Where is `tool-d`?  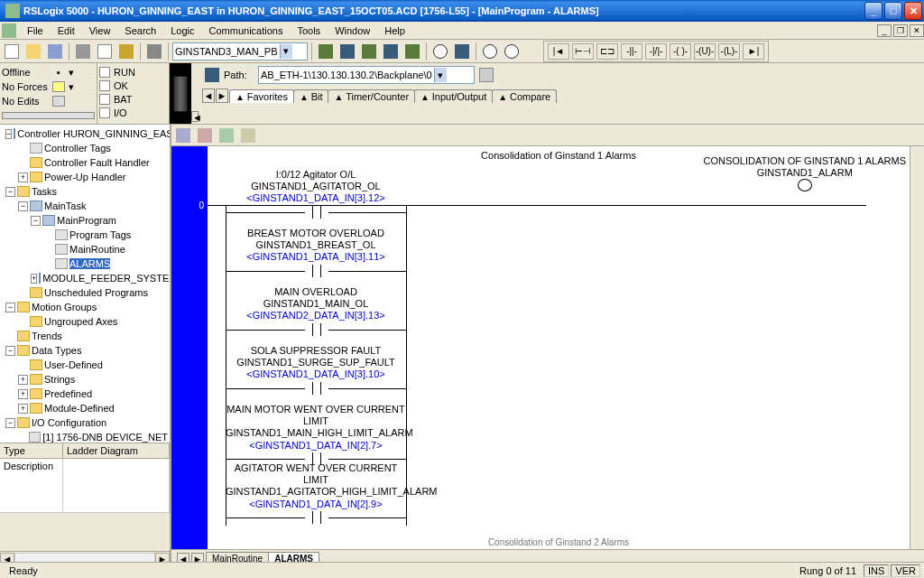
tool-d is located at coordinates (391, 51).